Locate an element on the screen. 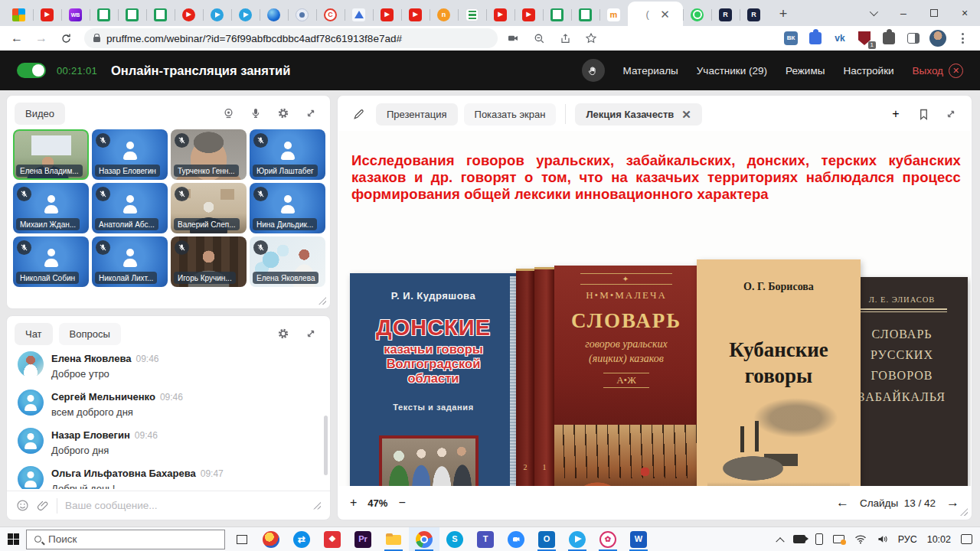 The height and width of the screenshot is (551, 980). zoom-in-button: + is located at coordinates (354, 503).